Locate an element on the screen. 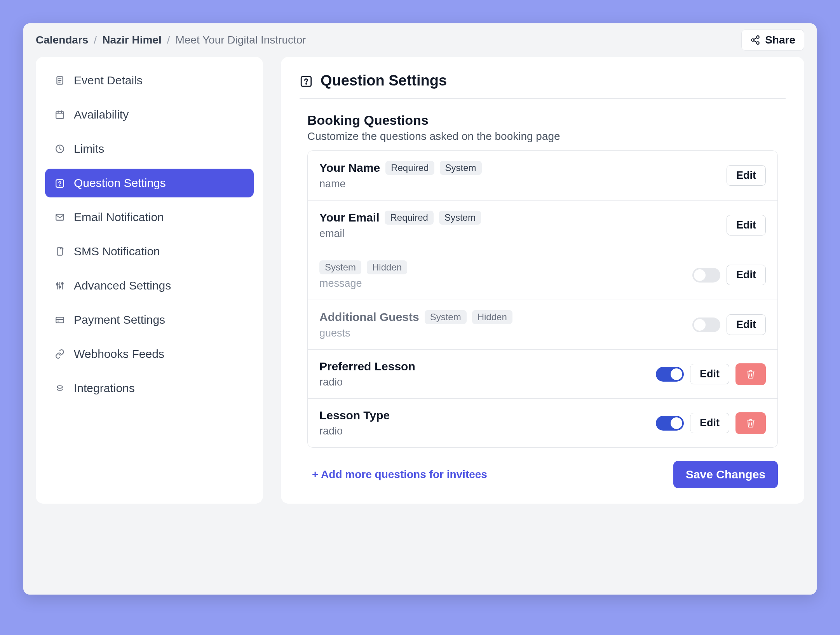 The width and height of the screenshot is (840, 635). mobile-icon is located at coordinates (60, 251).